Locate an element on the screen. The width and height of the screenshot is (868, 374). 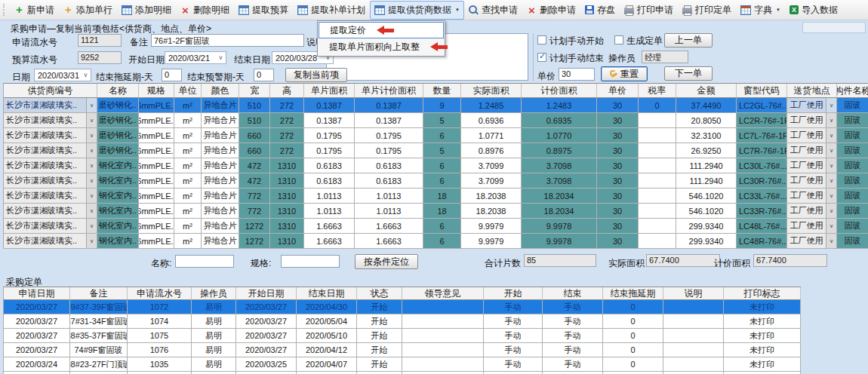
column-header: 说明 is located at coordinates (694, 294).